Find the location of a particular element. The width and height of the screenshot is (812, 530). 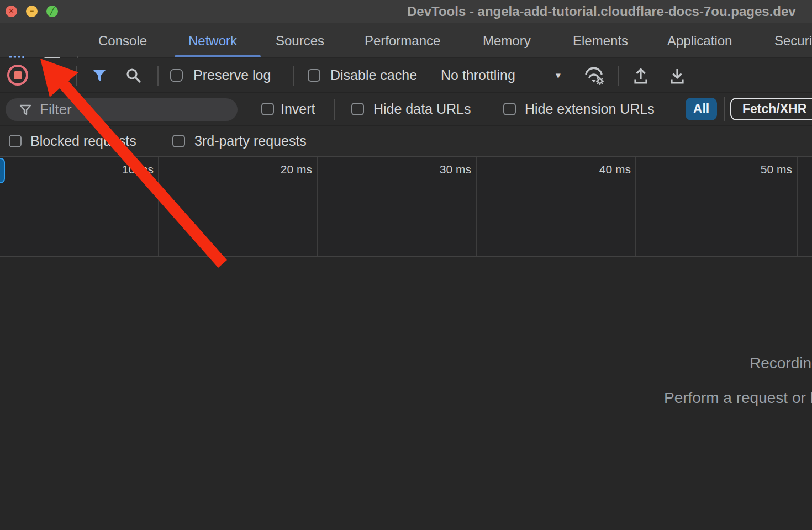

tab-performance: Performance is located at coordinates (402, 41).